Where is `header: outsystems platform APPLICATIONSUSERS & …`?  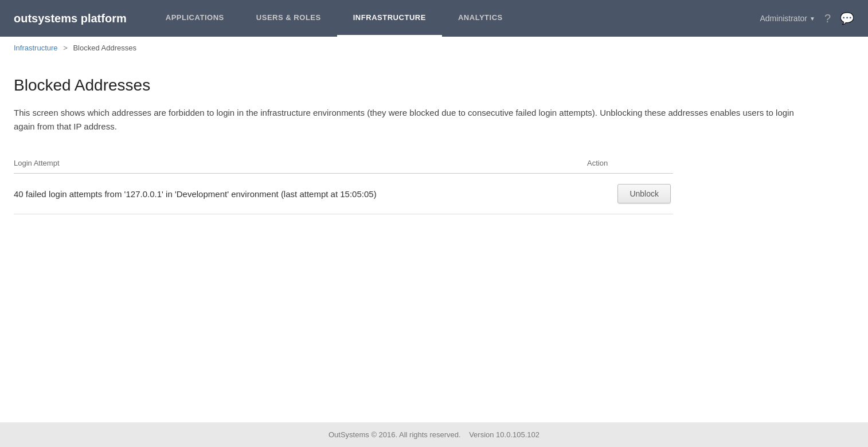 header: outsystems platform APPLICATIONSUSERS & … is located at coordinates (434, 18).